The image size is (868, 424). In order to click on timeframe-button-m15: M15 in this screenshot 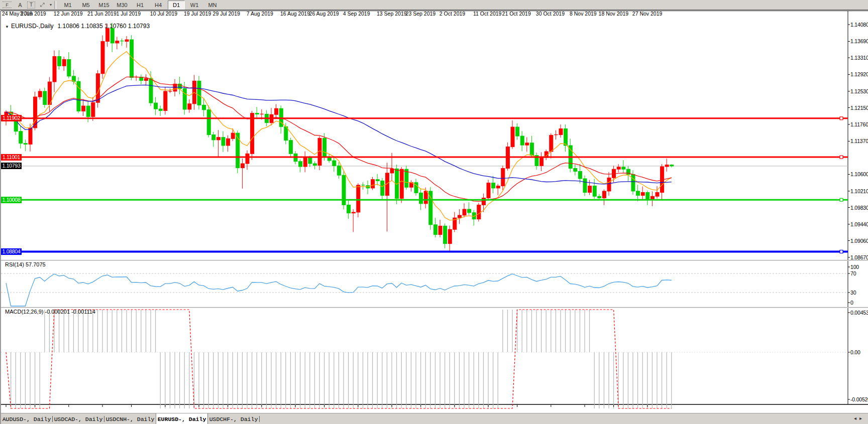, I will do `click(104, 5)`.